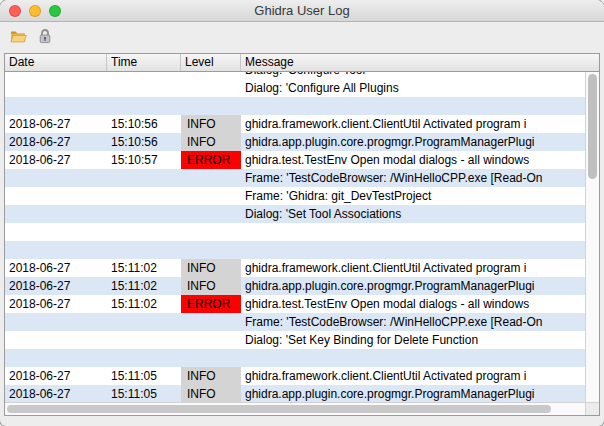  I want to click on table-row: 2018-06-27 15:11:02 INFO ghidra.framewor…, so click(295, 268).